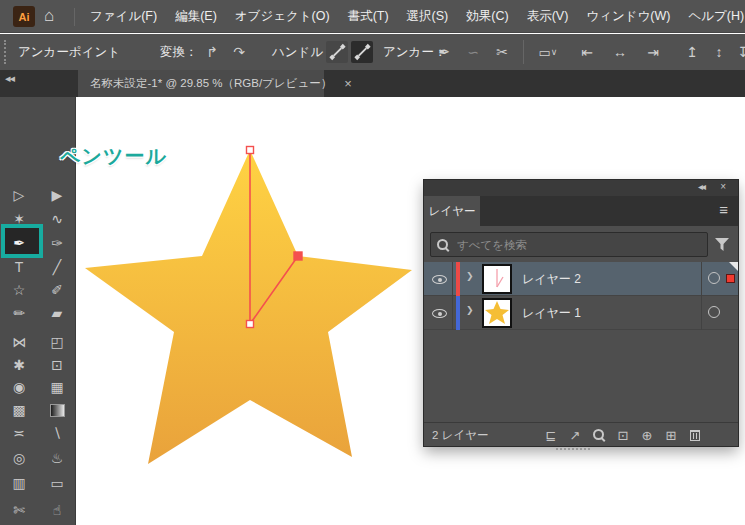  I want to click on filter-icon, so click(722, 244).